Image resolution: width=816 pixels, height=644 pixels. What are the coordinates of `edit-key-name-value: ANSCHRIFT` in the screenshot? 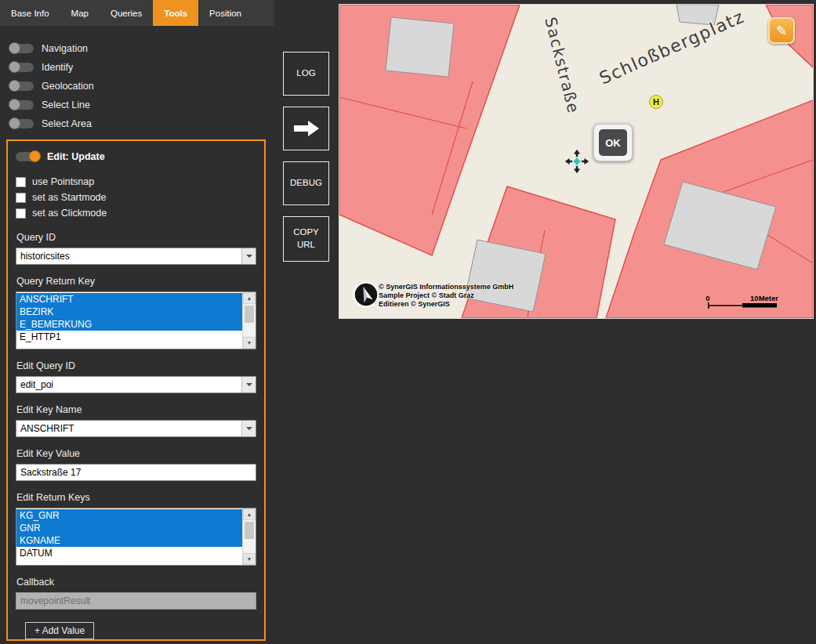 It's located at (129, 429).